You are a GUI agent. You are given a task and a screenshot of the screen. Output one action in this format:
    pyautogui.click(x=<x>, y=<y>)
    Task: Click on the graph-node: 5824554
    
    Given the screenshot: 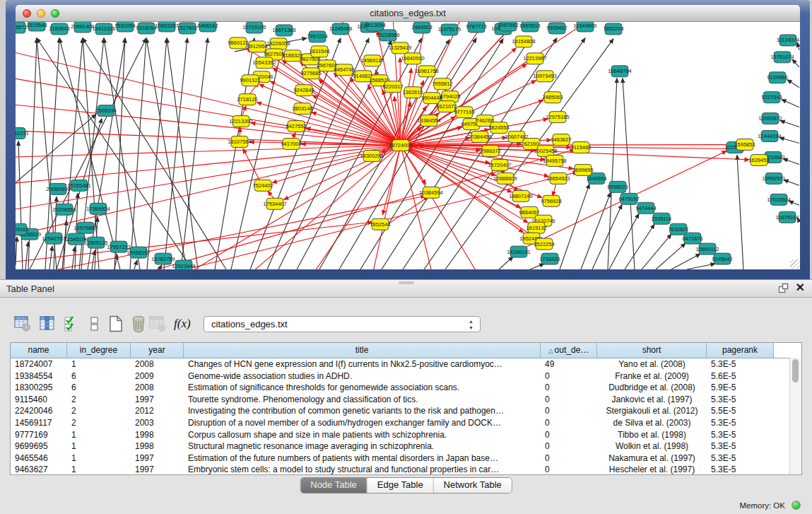 What is the action you would take?
    pyautogui.click(x=499, y=128)
    